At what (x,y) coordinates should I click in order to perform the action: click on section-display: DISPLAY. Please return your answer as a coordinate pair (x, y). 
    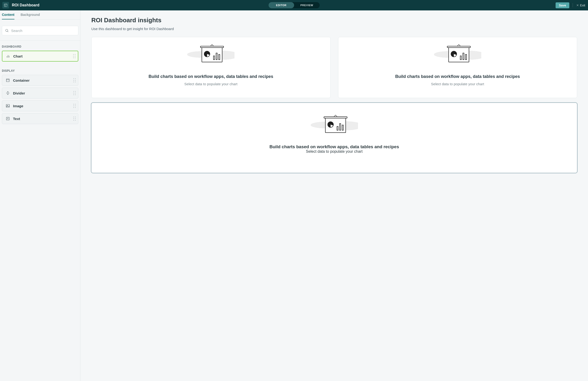
    Looking at the image, I should click on (40, 70).